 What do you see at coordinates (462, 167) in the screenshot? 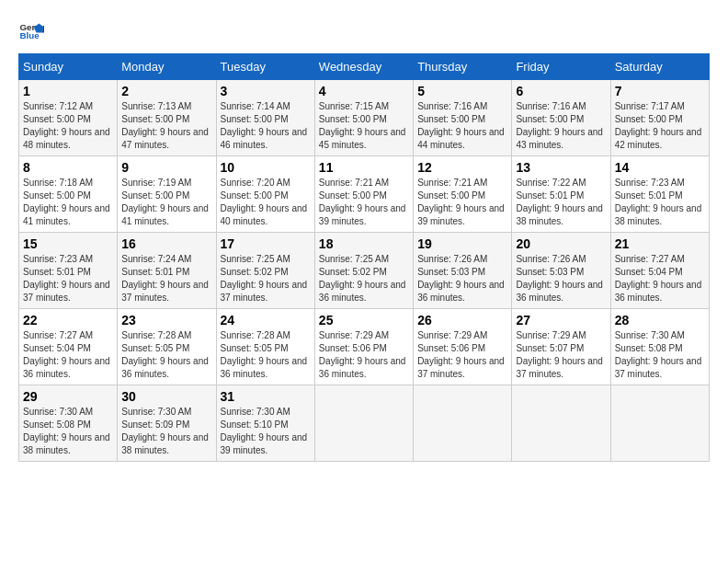
I see `day-number: 12` at bounding box center [462, 167].